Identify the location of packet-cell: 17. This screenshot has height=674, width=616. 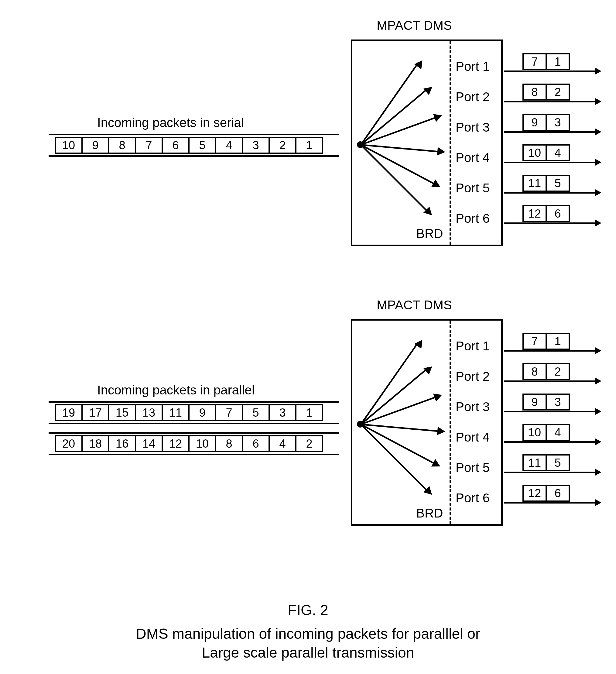
(96, 413).